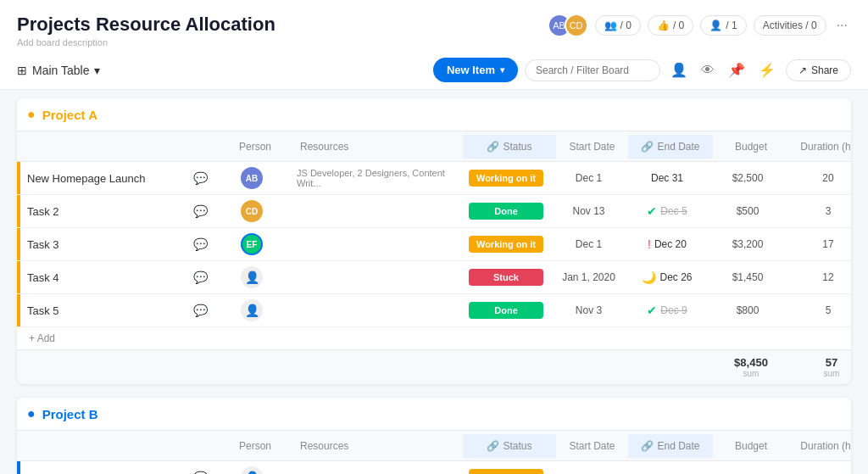 This screenshot has height=474, width=868. Describe the element at coordinates (821, 446) in the screenshot. I see `col-duration-b: Duration (hrs)` at that location.